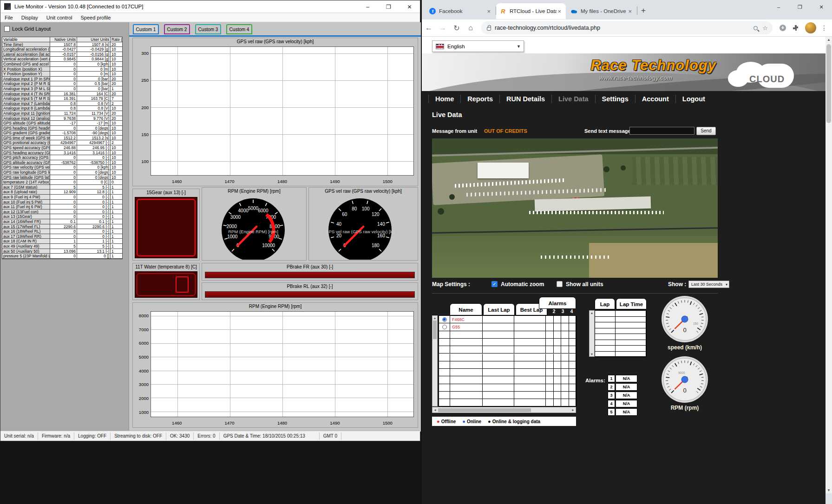 The height and width of the screenshot is (504, 832). What do you see at coordinates (494, 284) in the screenshot?
I see `automatic-zoom-checkbox: ✓` at bounding box center [494, 284].